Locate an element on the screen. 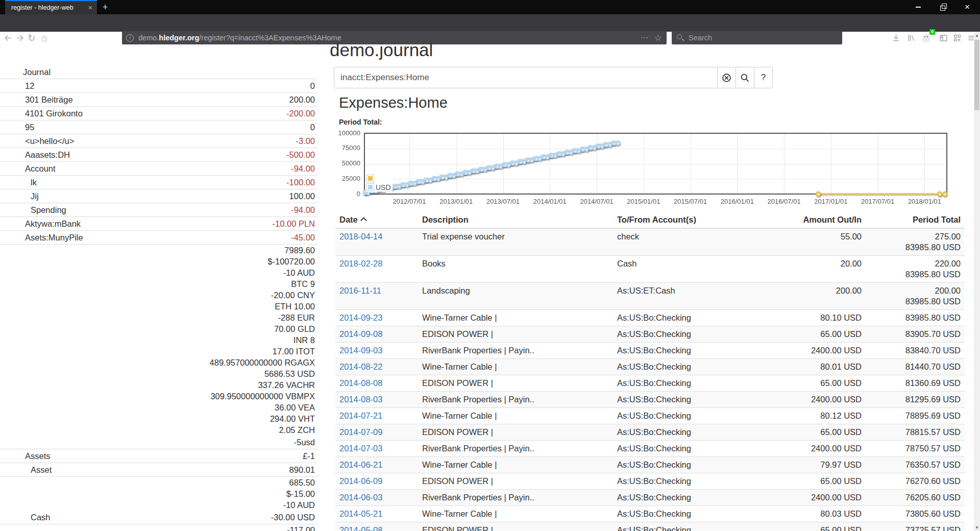 The height and width of the screenshot is (531, 980). search-button is located at coordinates (745, 78).